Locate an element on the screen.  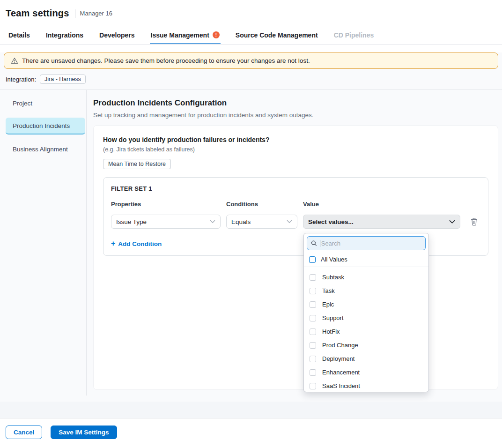
delete-condition-button is located at coordinates (474, 222).